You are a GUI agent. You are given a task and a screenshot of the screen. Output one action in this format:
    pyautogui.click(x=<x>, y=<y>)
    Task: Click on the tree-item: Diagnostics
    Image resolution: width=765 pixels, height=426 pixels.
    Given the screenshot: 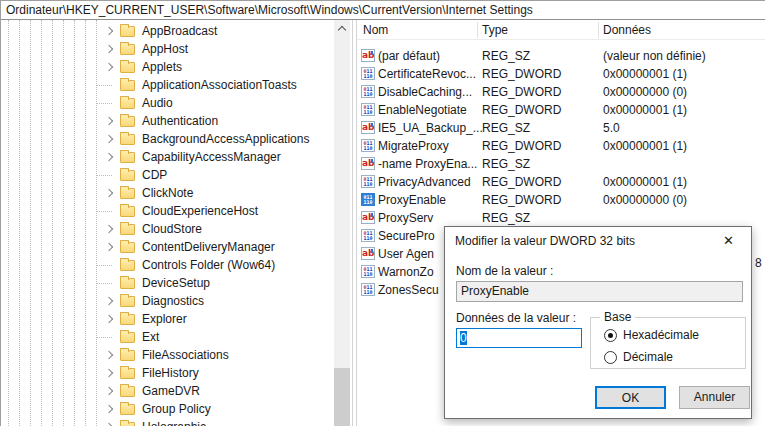 What is the action you would take?
    pyautogui.click(x=166, y=301)
    